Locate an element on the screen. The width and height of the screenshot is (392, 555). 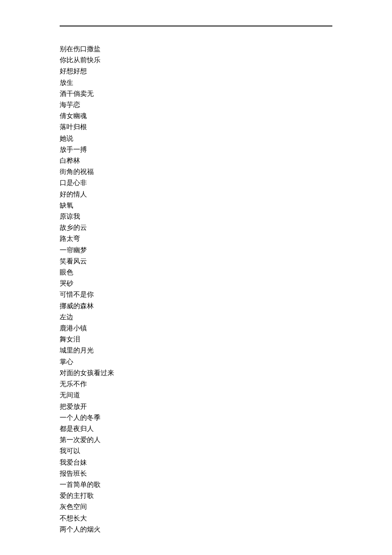
list-item: 左边 is located at coordinates (196, 317).